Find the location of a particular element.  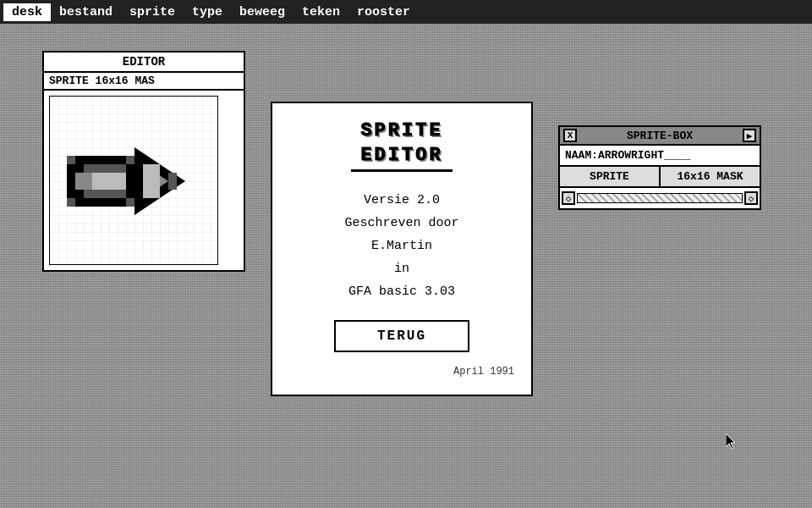

menu-type: type is located at coordinates (207, 12).